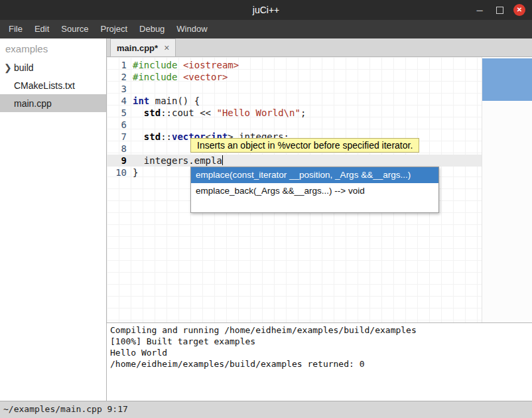  Describe the element at coordinates (295, 65) in the screenshot. I see `code-line-1: 1#include <iostream>` at that location.